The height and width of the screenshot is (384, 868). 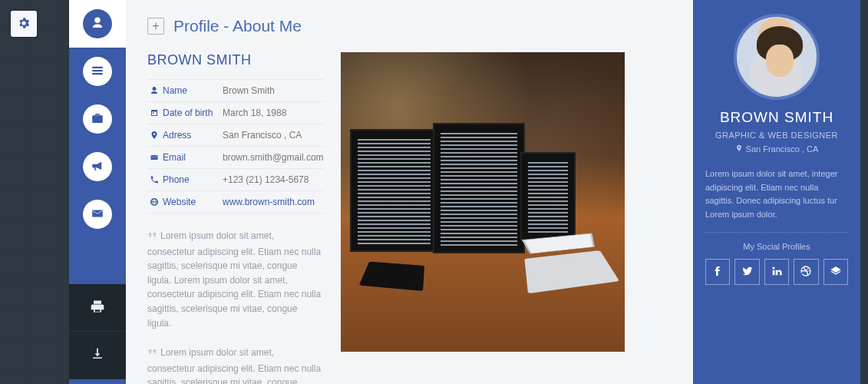 What do you see at coordinates (97, 119) in the screenshot?
I see `nav-portfolio` at bounding box center [97, 119].